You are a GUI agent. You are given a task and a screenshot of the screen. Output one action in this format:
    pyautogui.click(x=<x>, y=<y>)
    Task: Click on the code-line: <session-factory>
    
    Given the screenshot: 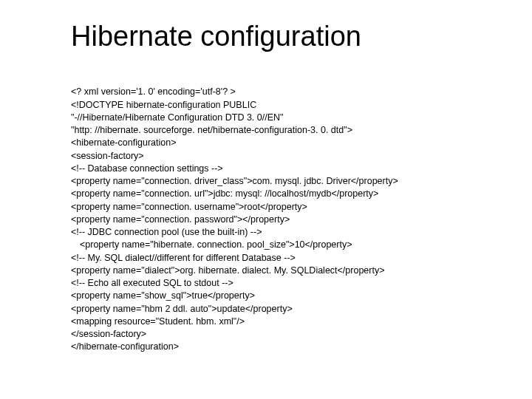 What is the action you would take?
    pyautogui.click(x=108, y=156)
    